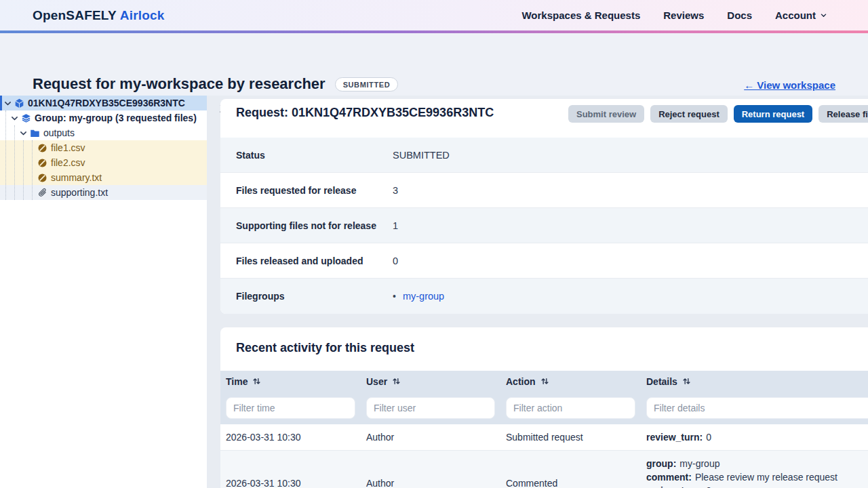  What do you see at coordinates (739, 15) in the screenshot?
I see `nav-docs: Docs` at bounding box center [739, 15].